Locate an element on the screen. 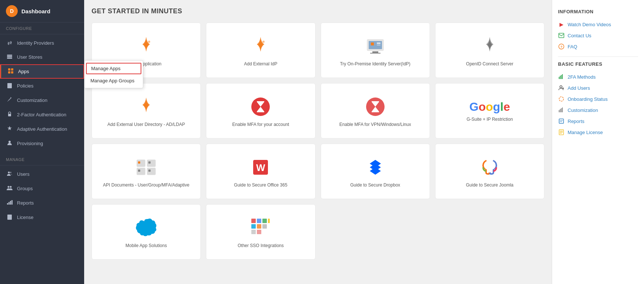  card-openid-connect: OpenID Connect Server is located at coordinates (490, 50).